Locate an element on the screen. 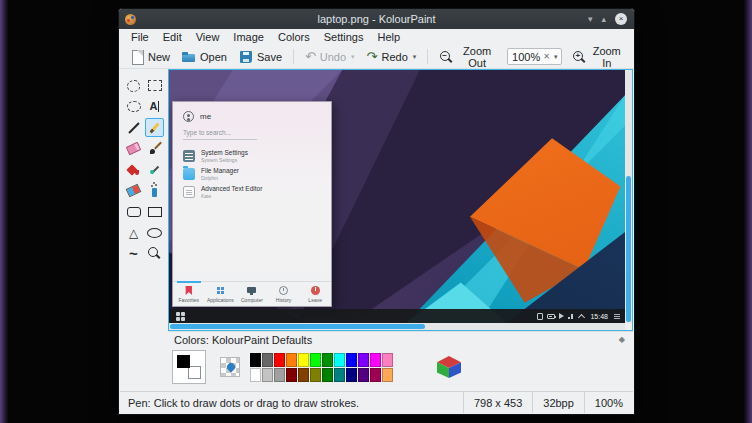 The height and width of the screenshot is (423, 752). system-tray: 15:48 is located at coordinates (578, 316).